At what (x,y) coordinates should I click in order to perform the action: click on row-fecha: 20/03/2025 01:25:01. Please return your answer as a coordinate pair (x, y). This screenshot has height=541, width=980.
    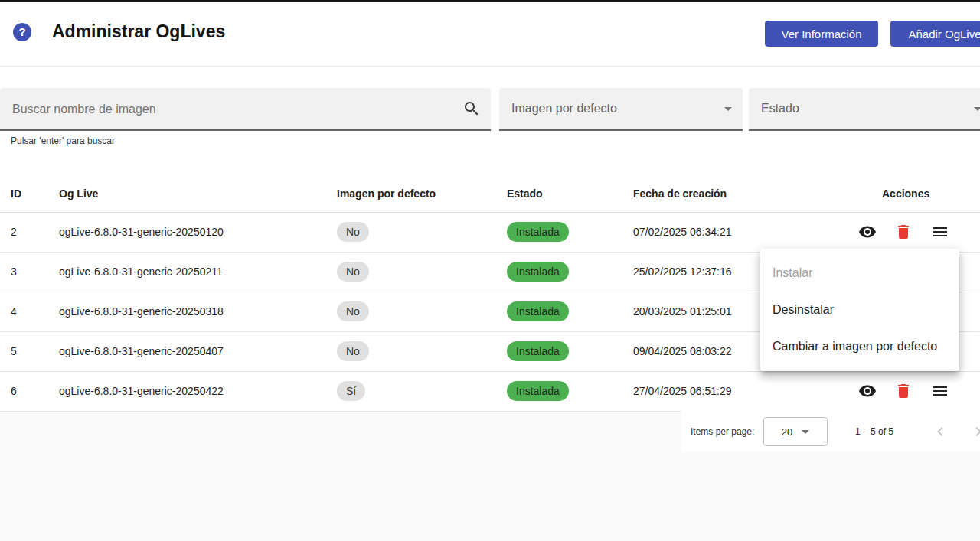
    Looking at the image, I should click on (682, 311).